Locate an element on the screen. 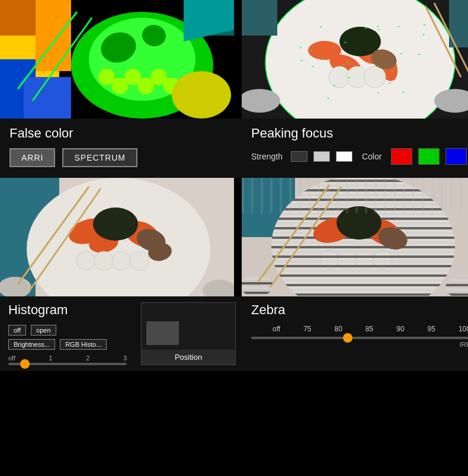 This screenshot has height=476, width=468. false-color-image is located at coordinates (121, 59).